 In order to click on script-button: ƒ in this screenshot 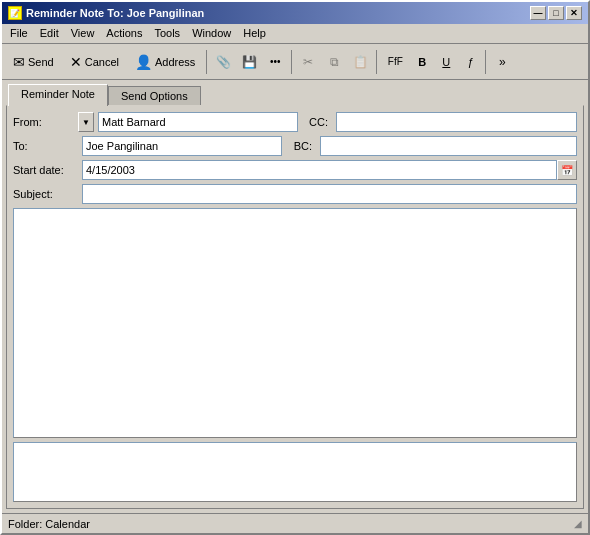, I will do `click(470, 62)`.